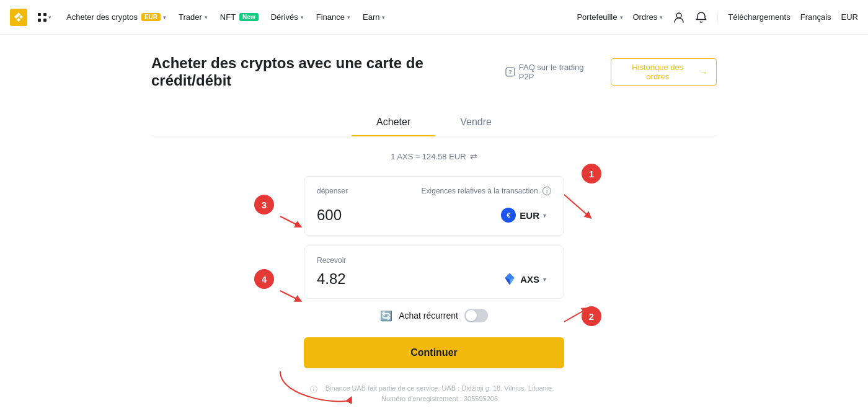  Describe the element at coordinates (285, 17) in the screenshot. I see `nav-derives-label: Dérivés` at that location.